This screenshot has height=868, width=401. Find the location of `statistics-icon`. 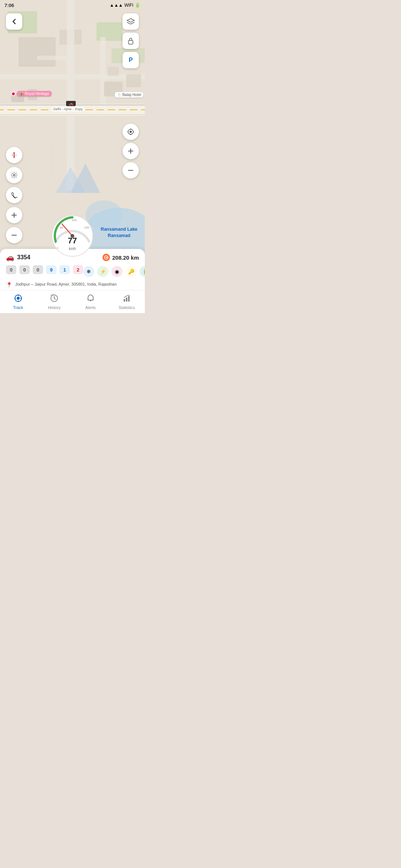

statistics-icon is located at coordinates (127, 299).